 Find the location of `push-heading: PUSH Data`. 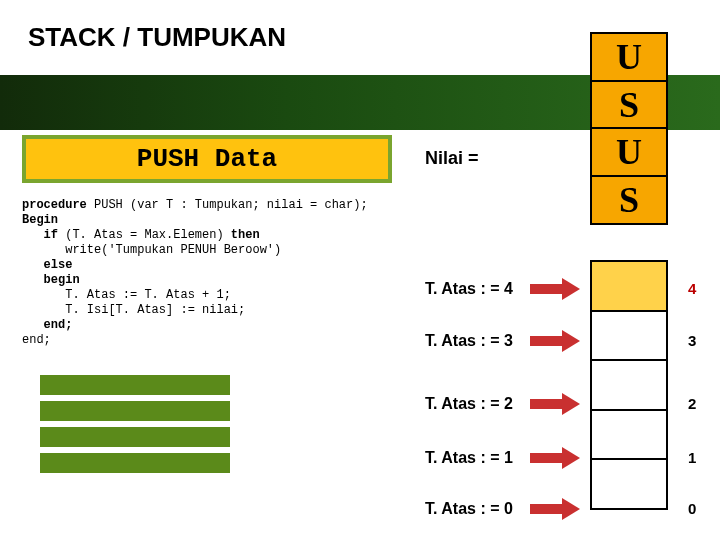

push-heading: PUSH Data is located at coordinates (207, 159).